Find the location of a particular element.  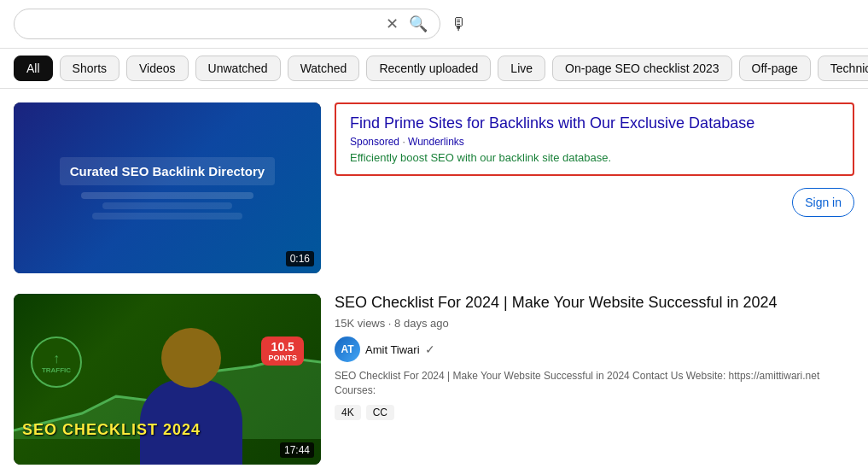

search-input: seo checklist is located at coordinates (201, 24).